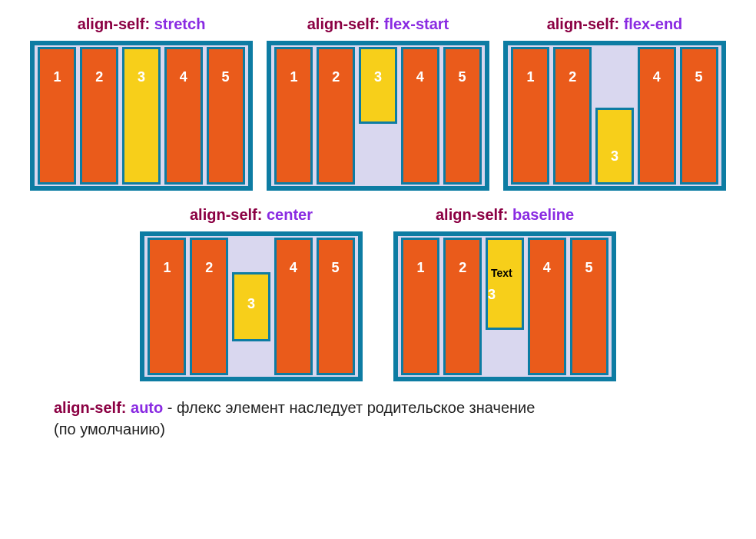 The height and width of the screenshot is (539, 756). I want to click on title-baseline: align-self: baseline, so click(505, 215).